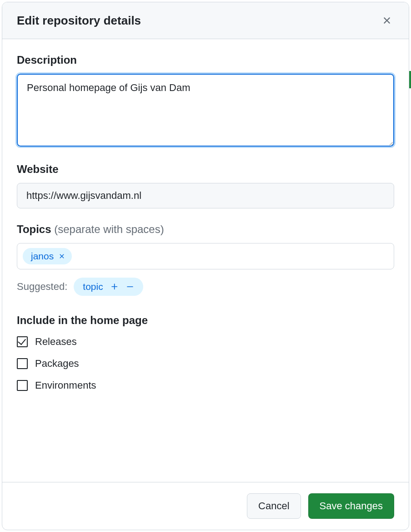 The image size is (411, 532). Describe the element at coordinates (56, 342) in the screenshot. I see `releases-label: Releases` at that location.